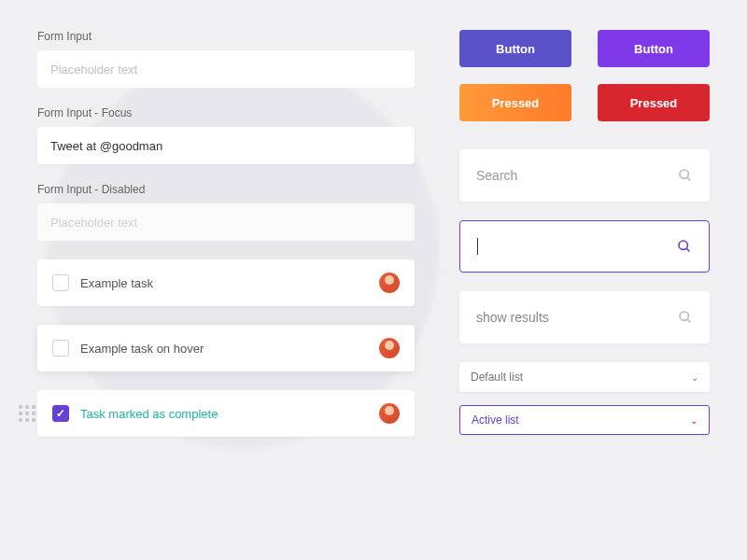  What do you see at coordinates (226, 189) in the screenshot?
I see `input-label-disabled: Form Input - Disabled` at bounding box center [226, 189].